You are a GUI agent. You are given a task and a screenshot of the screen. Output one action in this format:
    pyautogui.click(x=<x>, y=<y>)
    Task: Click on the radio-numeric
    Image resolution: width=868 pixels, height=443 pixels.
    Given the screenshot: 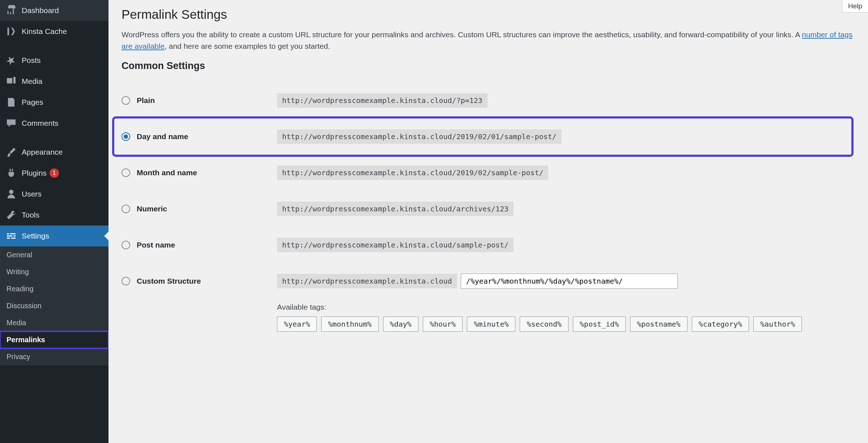 What is the action you would take?
    pyautogui.click(x=126, y=209)
    